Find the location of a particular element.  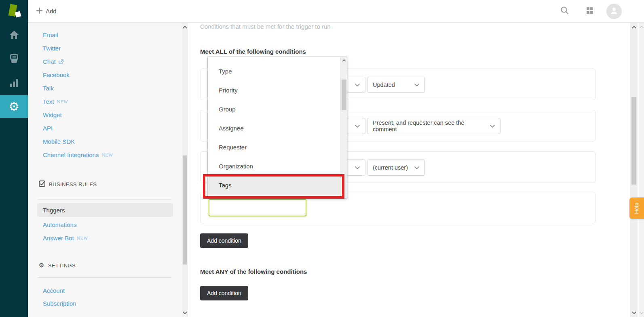

zendesk-logo is located at coordinates (14, 11).